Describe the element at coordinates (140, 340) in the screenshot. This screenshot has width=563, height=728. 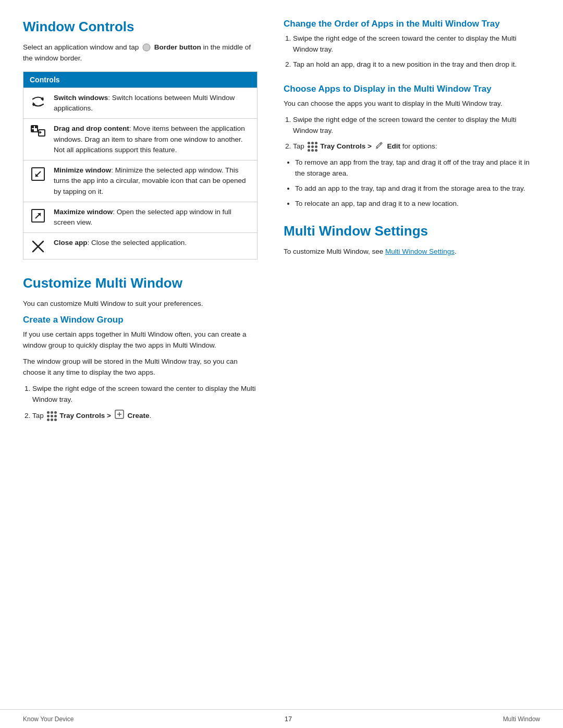
I see `create-group-p1: If you use certain apps together in Mult…` at that location.